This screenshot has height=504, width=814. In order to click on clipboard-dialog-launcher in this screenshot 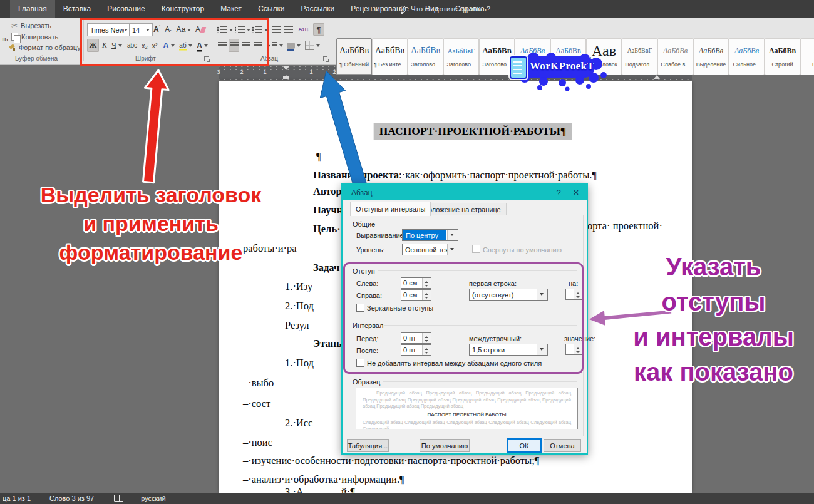, I will do `click(78, 59)`.